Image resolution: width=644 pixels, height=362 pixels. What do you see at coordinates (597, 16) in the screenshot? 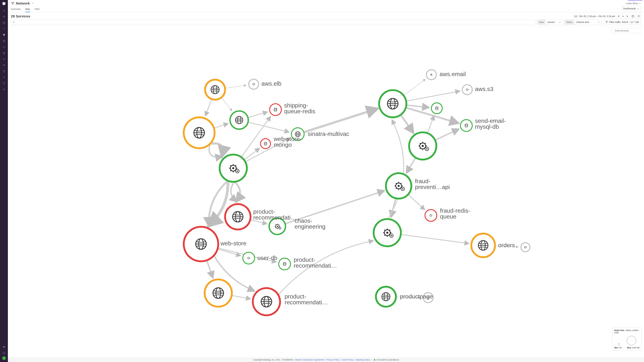
I see `time-range: Oct 20, 2:16 pm – Oct 20, 3:16 pm` at bounding box center [597, 16].